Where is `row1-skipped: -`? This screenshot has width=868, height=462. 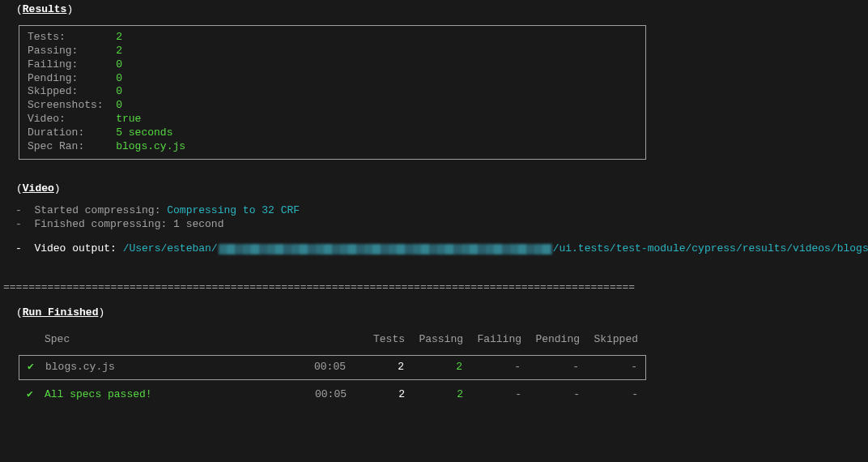
row1-skipped: - is located at coordinates (608, 368).